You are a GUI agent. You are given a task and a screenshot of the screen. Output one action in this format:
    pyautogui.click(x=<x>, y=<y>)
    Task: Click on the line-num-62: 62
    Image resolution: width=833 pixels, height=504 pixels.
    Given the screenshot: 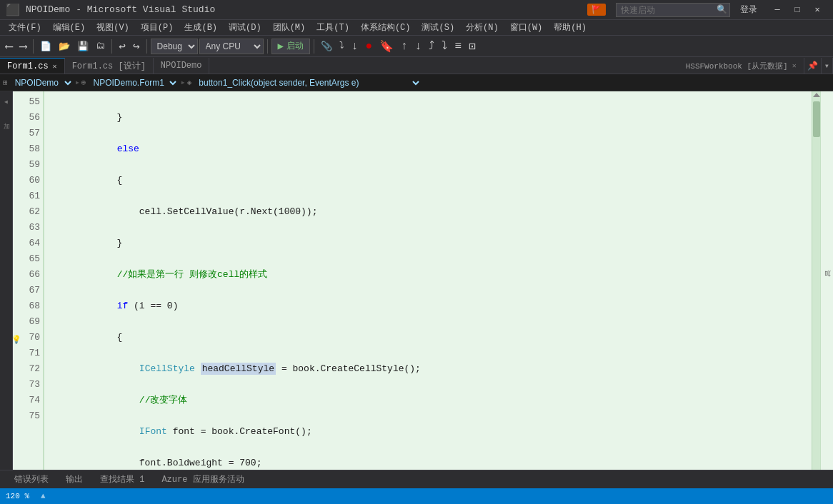 What is the action you would take?
    pyautogui.click(x=26, y=212)
    